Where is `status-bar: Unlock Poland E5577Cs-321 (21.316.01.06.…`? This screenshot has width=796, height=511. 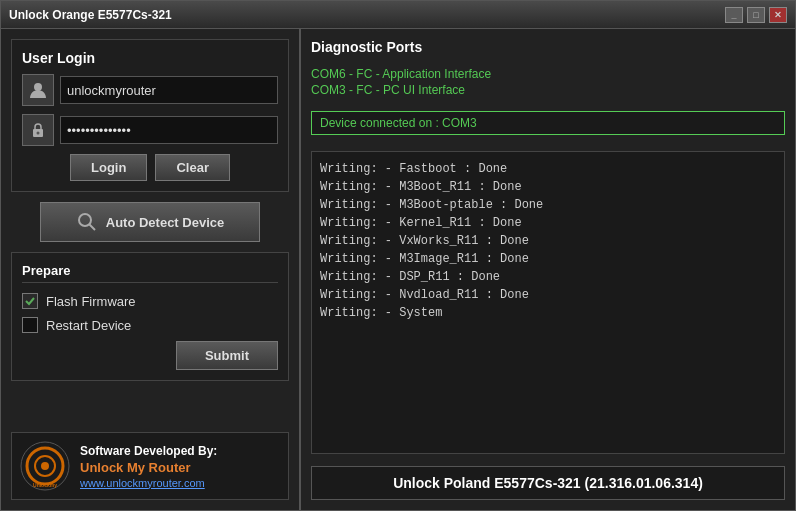
status-bar: Unlock Poland E5577Cs-321 (21.316.01.06.… is located at coordinates (548, 483).